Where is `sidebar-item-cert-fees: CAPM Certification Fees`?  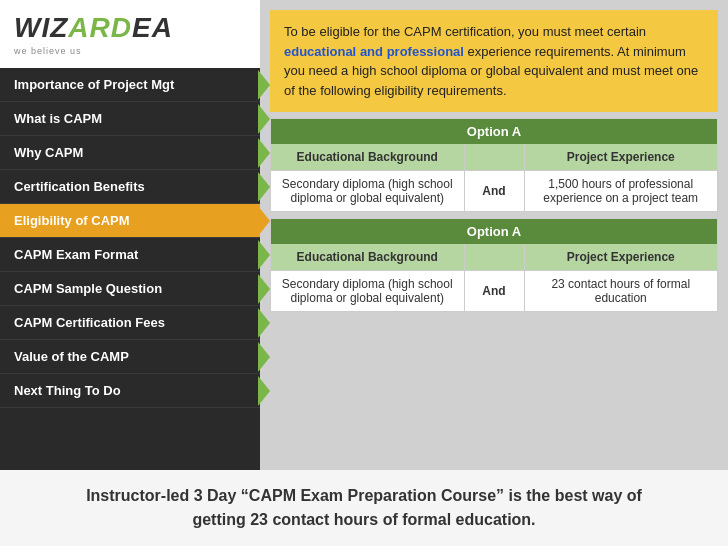
sidebar-item-cert-fees: CAPM Certification Fees is located at coordinates (130, 323).